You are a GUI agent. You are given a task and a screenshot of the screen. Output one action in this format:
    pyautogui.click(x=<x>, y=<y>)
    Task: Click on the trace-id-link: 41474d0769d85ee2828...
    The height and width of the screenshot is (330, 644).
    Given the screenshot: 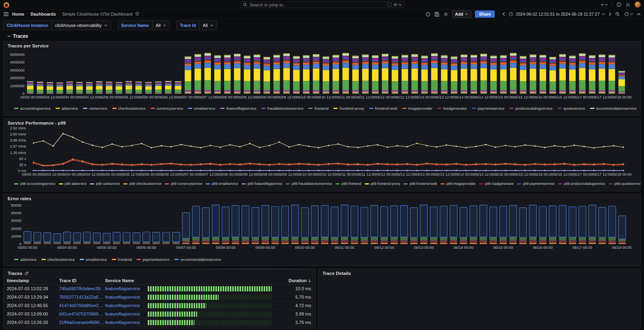 What is the action you would take?
    pyautogui.click(x=82, y=305)
    